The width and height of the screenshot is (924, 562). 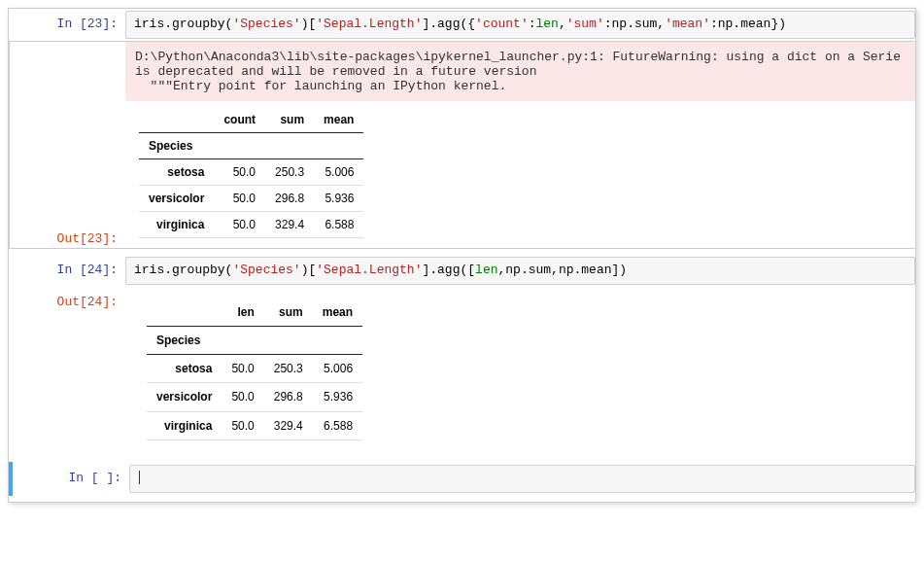 I want to click on code-input-24: iris.groupby('Species')['Sepal.Length'].…, so click(x=521, y=270).